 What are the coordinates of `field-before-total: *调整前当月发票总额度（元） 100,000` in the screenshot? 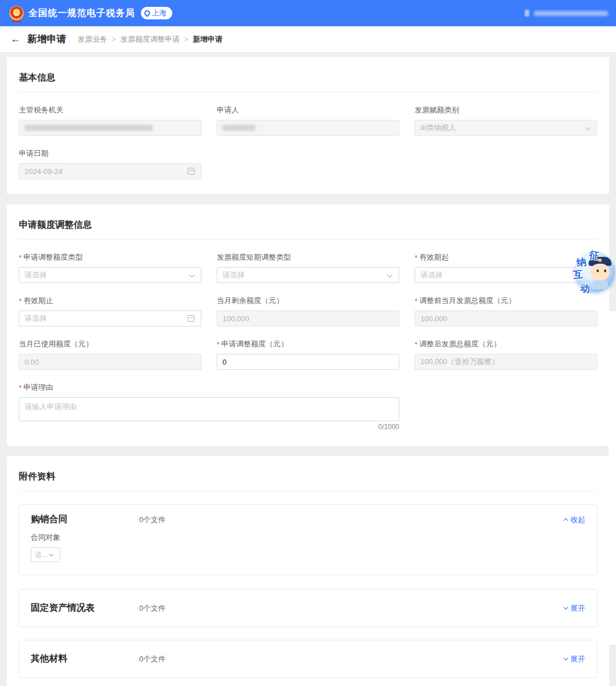 It's located at (506, 311).